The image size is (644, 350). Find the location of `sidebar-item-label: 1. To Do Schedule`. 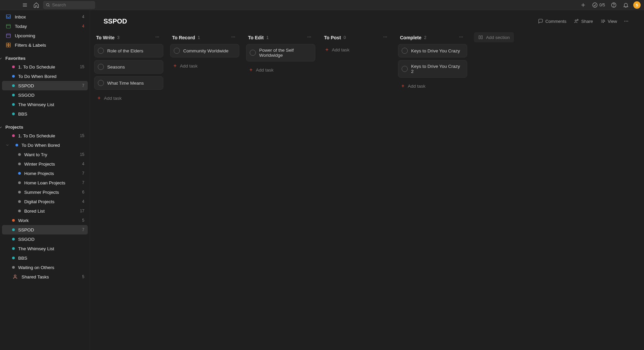

sidebar-item-label: 1. To Do Schedule is located at coordinates (37, 67).